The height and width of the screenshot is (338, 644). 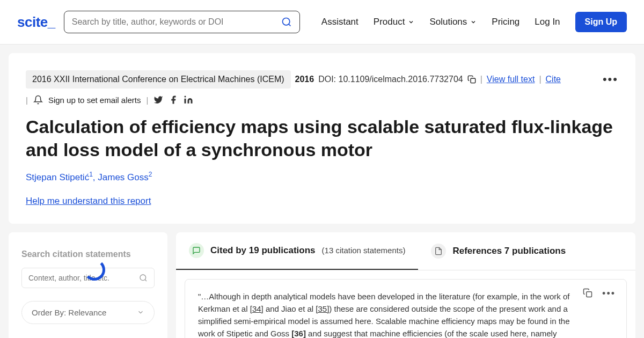 What do you see at coordinates (406, 314) in the screenshot?
I see `citation-text: "…Although in depth analytical models ha…` at bounding box center [406, 314].